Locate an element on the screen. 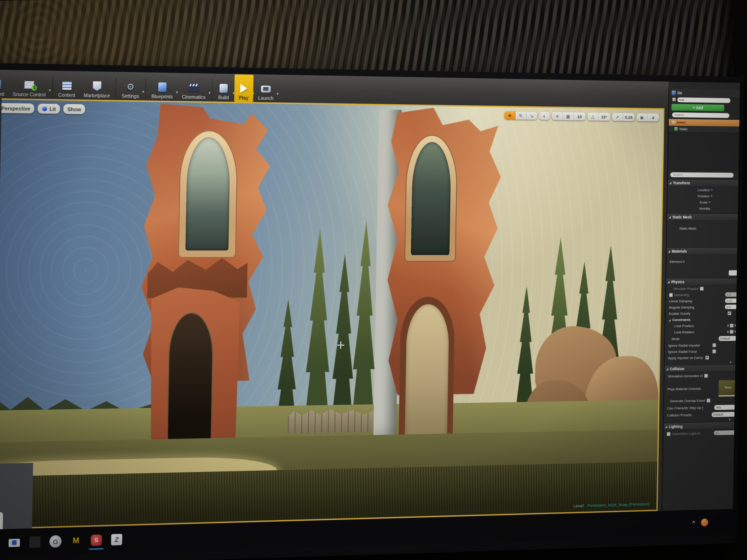 This screenshot has height=560, width=747. scale-snap-button: ↗ is located at coordinates (618, 117).